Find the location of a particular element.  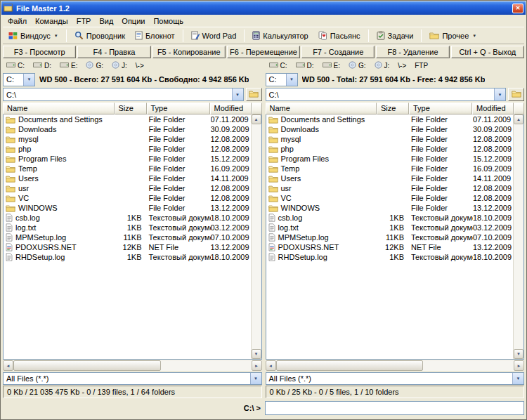

toolbar-button: Word Pad is located at coordinates (214, 35).